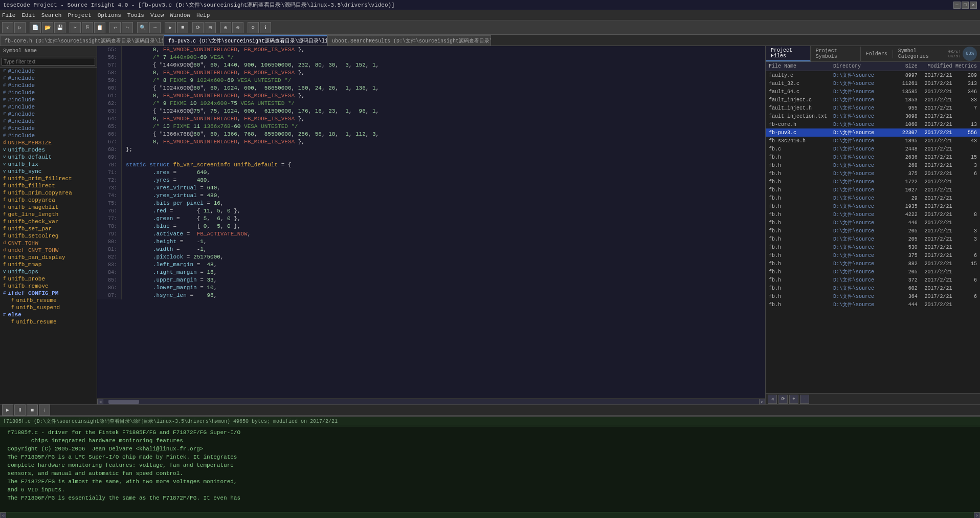  I want to click on file-row: fault_32.c D:\文件\source 11261 2017/2/21 …, so click(873, 83).